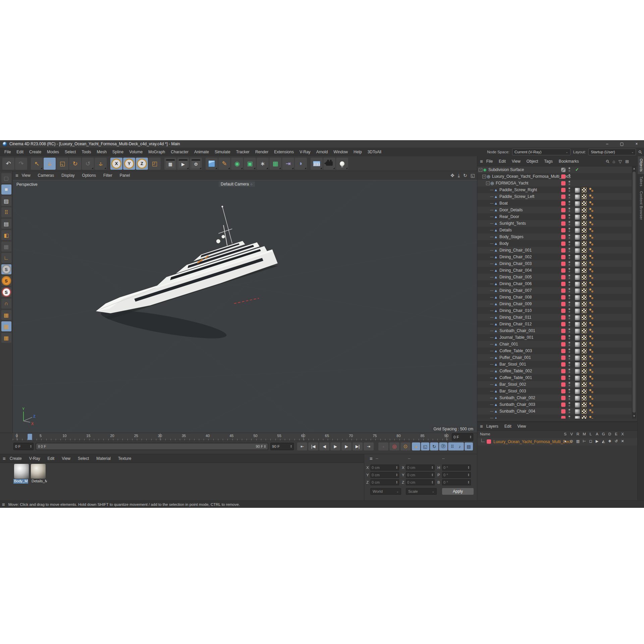 The image size is (644, 644). What do you see at coordinates (369, 446) in the screenshot?
I see `goto-end-button: ⇥` at bounding box center [369, 446].